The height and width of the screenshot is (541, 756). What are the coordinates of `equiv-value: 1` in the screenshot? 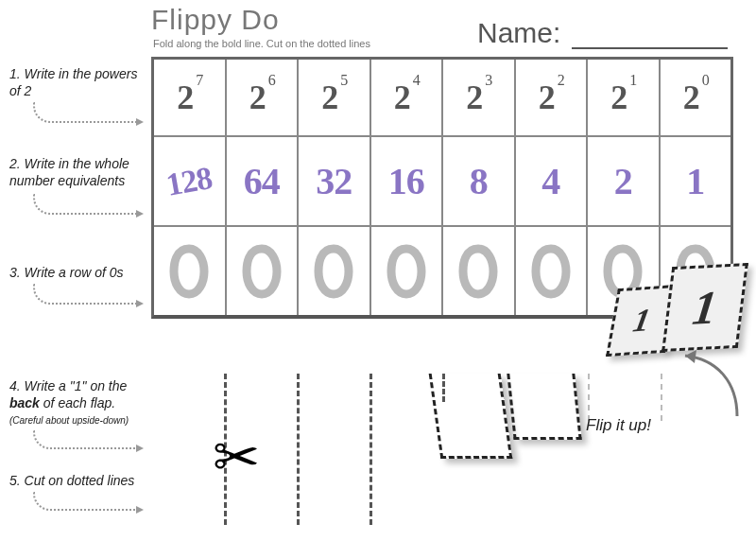 It's located at (696, 182).